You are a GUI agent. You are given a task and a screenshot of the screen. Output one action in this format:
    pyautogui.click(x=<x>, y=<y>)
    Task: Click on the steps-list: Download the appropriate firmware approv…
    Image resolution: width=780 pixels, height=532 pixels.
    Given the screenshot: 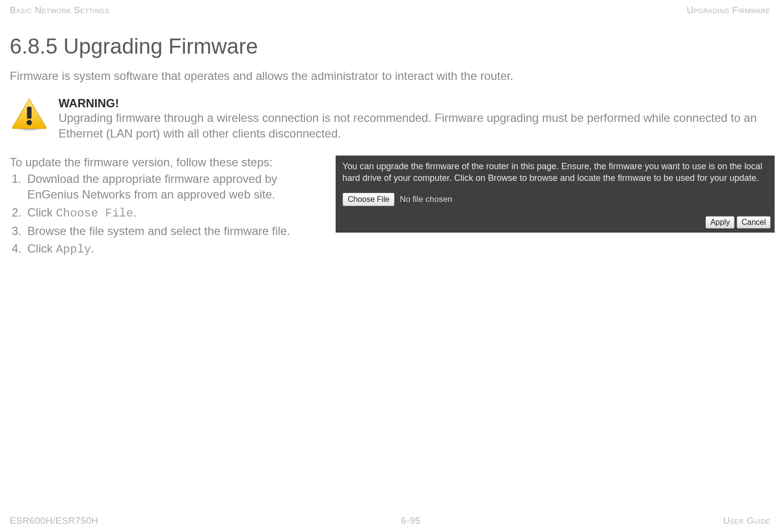 What is the action you would take?
    pyautogui.click(x=166, y=215)
    